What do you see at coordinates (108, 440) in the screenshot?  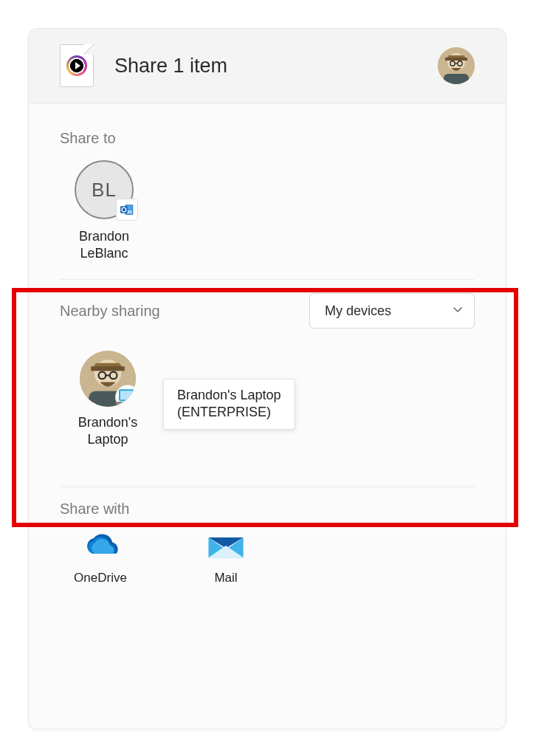 I see `device-name-line2: Laptop` at bounding box center [108, 440].